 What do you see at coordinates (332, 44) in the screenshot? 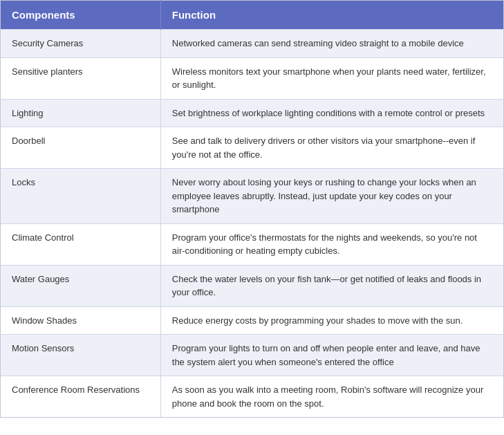
I see `function-cell: Networked cameras can send streaming vid…` at bounding box center [332, 44].